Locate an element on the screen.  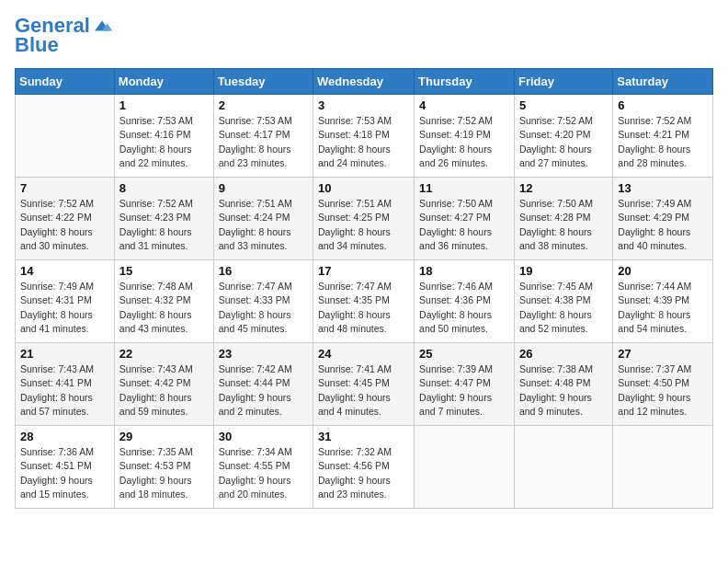
day-number: 2 is located at coordinates (263, 105).